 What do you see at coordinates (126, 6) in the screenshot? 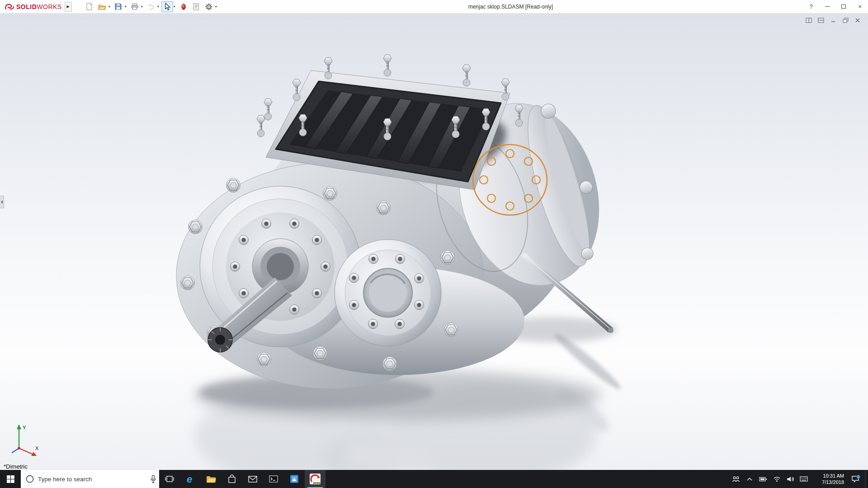
I see `save-dropdown-arrow: ▾` at bounding box center [126, 6].